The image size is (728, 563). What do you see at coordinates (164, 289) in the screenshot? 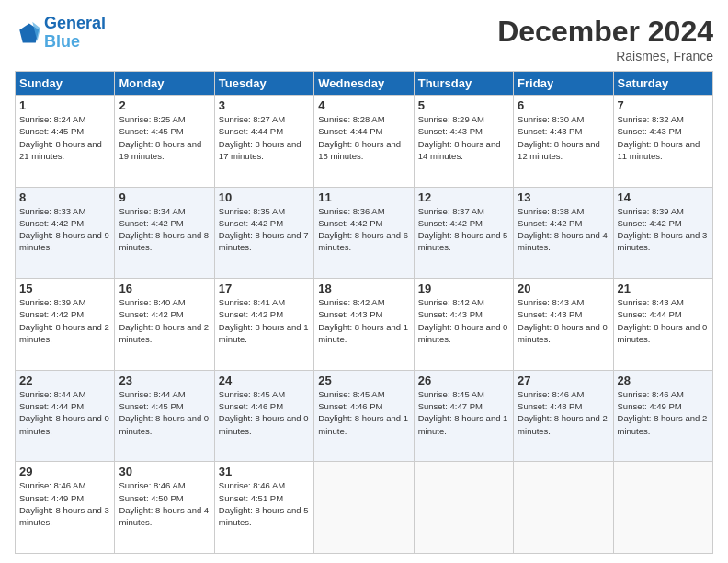
I see `day-number: 16` at bounding box center [164, 289].